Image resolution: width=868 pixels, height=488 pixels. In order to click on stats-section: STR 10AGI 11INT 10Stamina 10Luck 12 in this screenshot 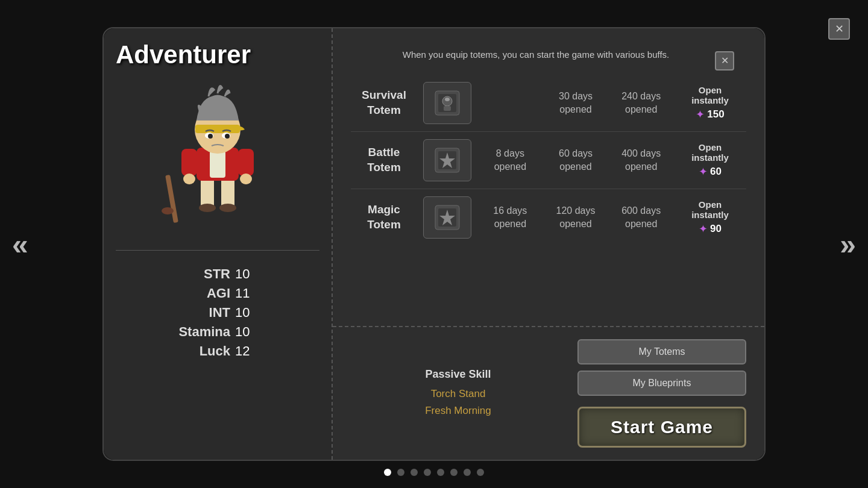, I will do `click(218, 313)`.